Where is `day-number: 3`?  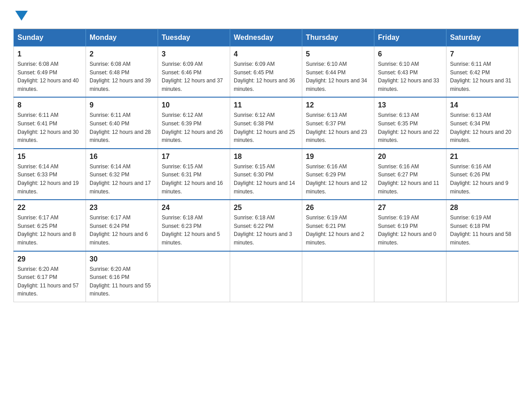
day-number: 3 is located at coordinates (194, 54).